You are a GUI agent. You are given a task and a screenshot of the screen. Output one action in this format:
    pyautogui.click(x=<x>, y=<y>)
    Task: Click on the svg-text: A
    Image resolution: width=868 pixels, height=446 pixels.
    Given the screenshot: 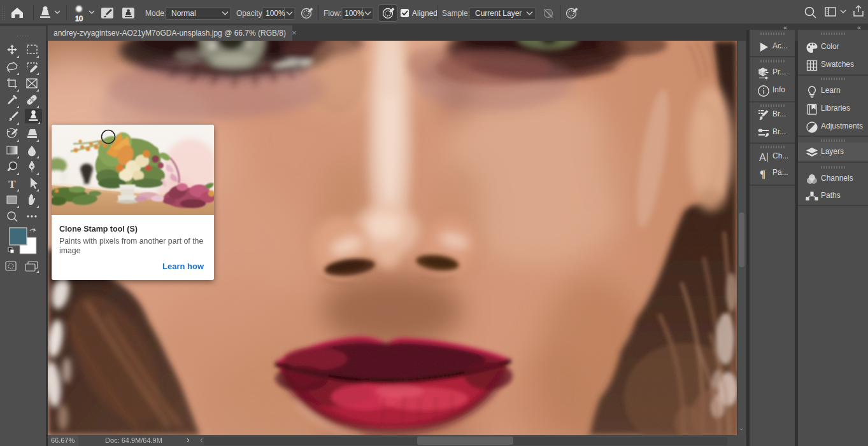 What is the action you would take?
    pyautogui.click(x=763, y=158)
    